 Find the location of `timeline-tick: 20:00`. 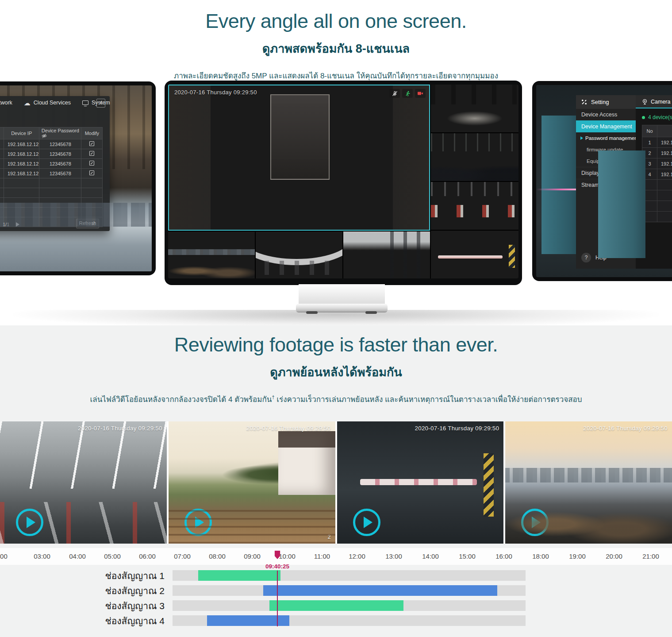

timeline-tick: 20:00 is located at coordinates (614, 556).